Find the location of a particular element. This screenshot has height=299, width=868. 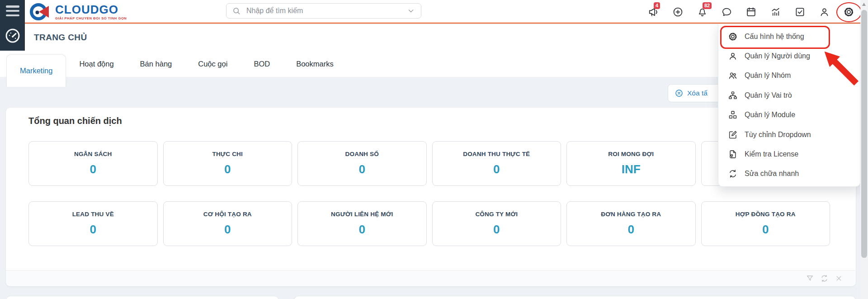

stat-label: CƠ HỘI TẠO RA is located at coordinates (228, 214).